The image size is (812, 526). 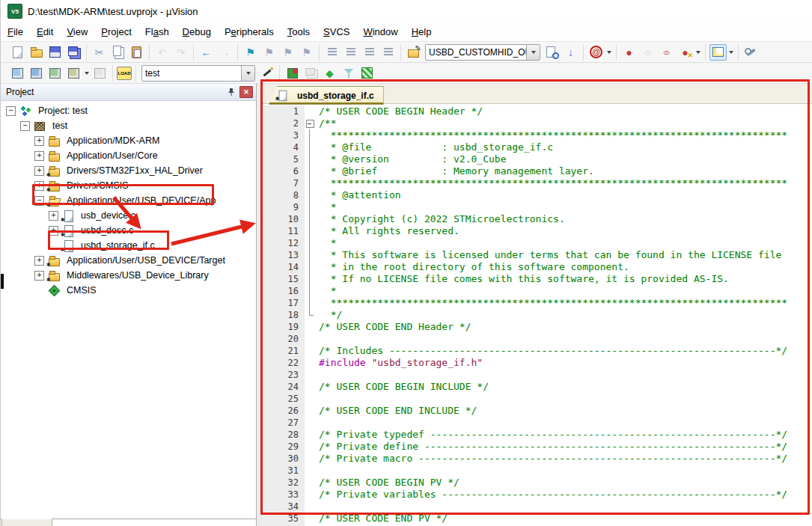 I want to click on title-bar: V5 D:\test\MDK-ARM\test.uvprojx - µVisio…, so click(x=406, y=11).